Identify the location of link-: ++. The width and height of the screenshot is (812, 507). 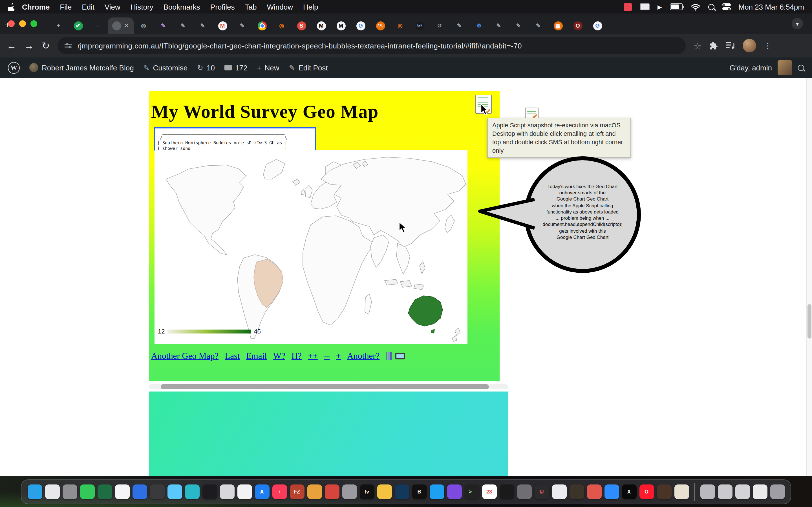
(313, 356).